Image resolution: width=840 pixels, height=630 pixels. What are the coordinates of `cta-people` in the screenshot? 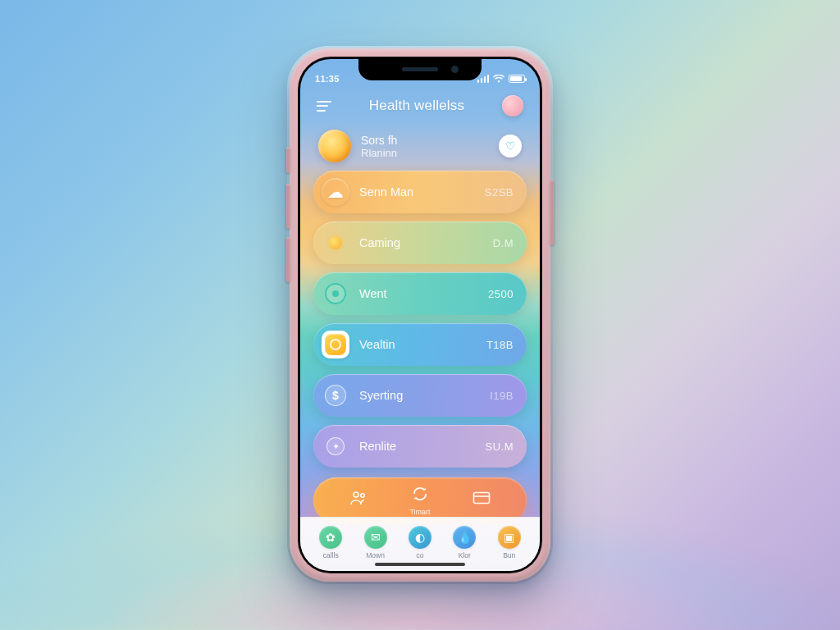 It's located at (358, 500).